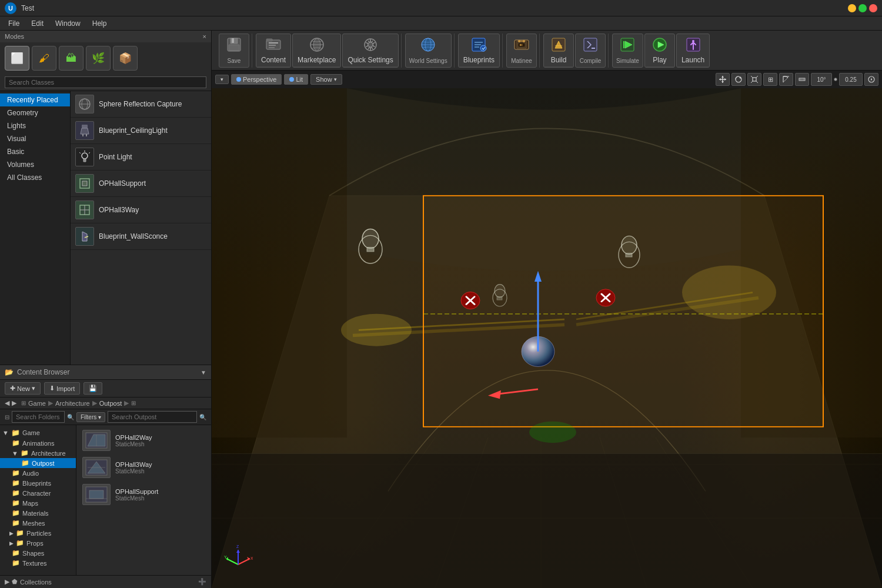  I want to click on mode-place-button: ⬜, so click(17, 58).